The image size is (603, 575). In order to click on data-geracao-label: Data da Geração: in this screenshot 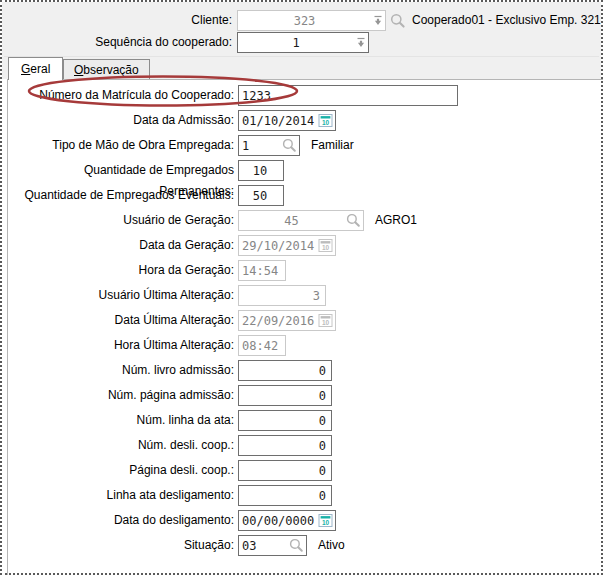, I will do `click(122, 246)`.